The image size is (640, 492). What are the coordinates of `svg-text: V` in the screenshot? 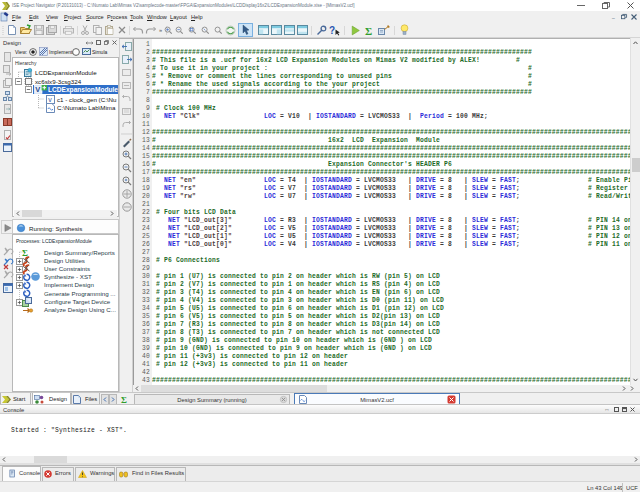 It's located at (38, 90).